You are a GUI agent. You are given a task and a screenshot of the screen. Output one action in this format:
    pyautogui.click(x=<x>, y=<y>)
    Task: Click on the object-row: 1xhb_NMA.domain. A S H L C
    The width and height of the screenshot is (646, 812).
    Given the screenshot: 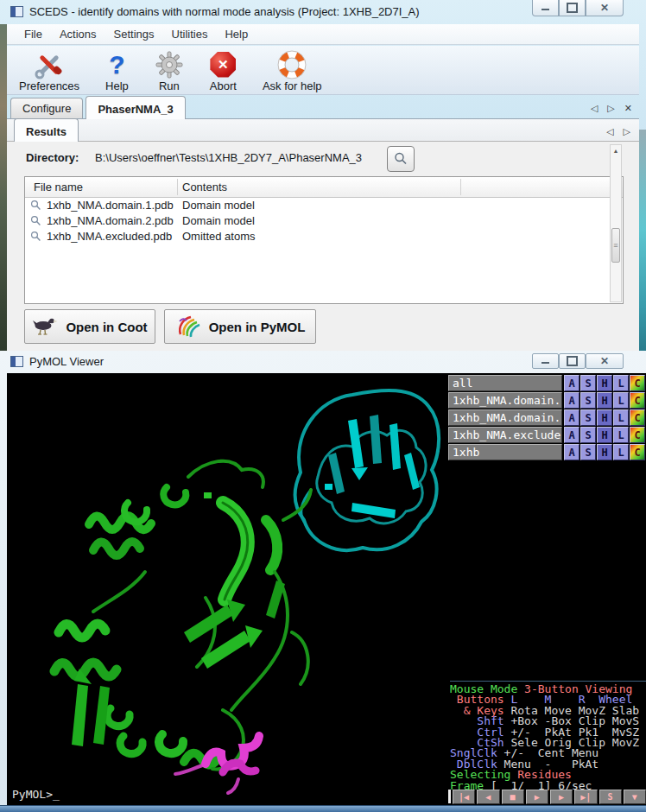 What is the action you would take?
    pyautogui.click(x=548, y=418)
    